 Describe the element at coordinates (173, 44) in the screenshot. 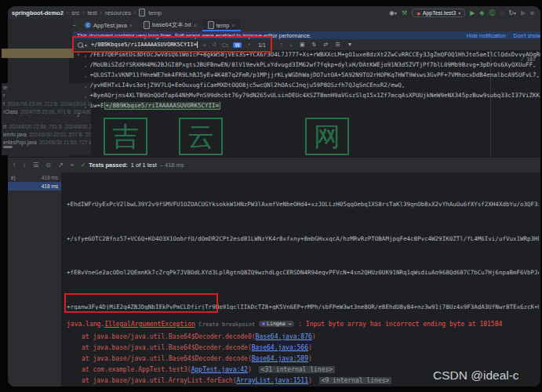

I see `annotation-box-search` at that location.